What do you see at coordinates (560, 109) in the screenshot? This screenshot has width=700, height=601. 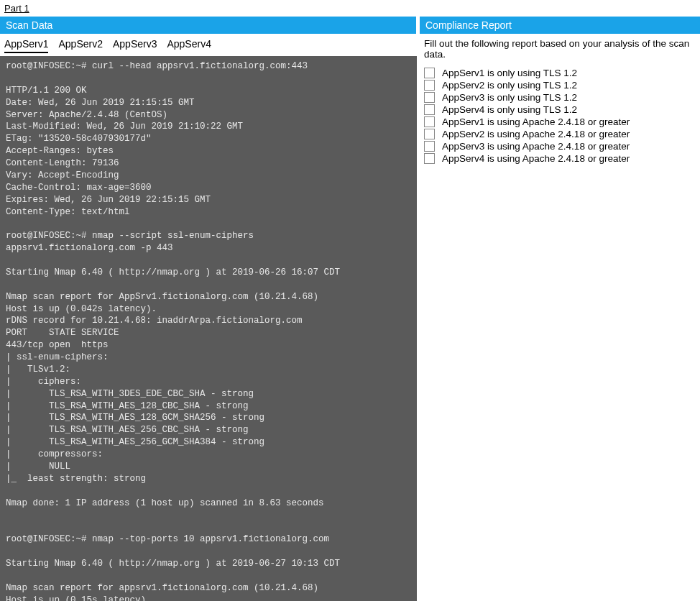 I see `check-row: AppServ4 is only using TLS 1.2` at bounding box center [560, 109].